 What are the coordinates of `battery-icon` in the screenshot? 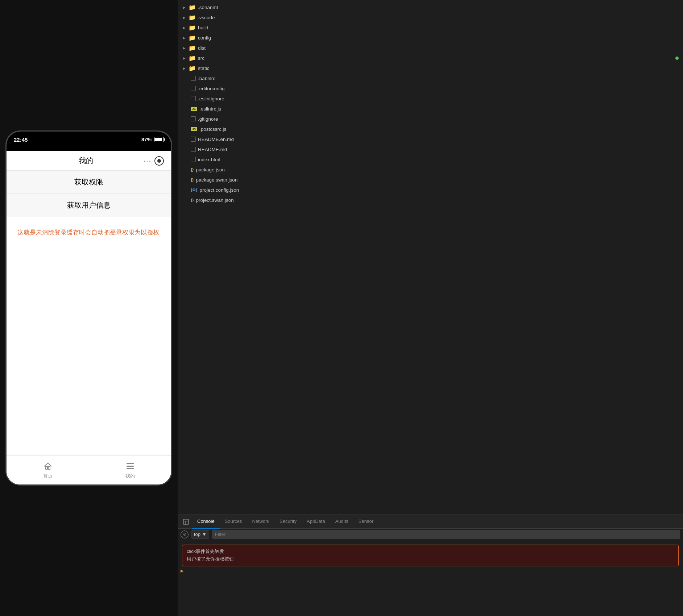 It's located at (159, 140).